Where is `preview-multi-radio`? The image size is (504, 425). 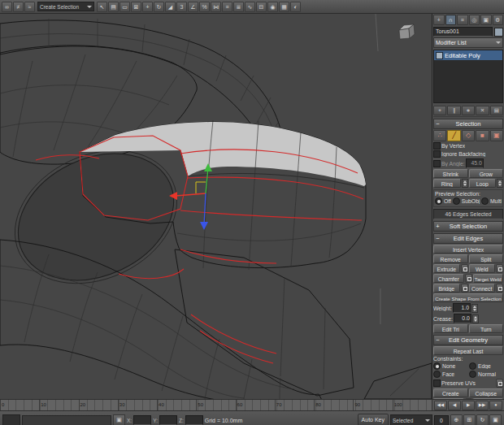 preview-multi-radio is located at coordinates (484, 202).